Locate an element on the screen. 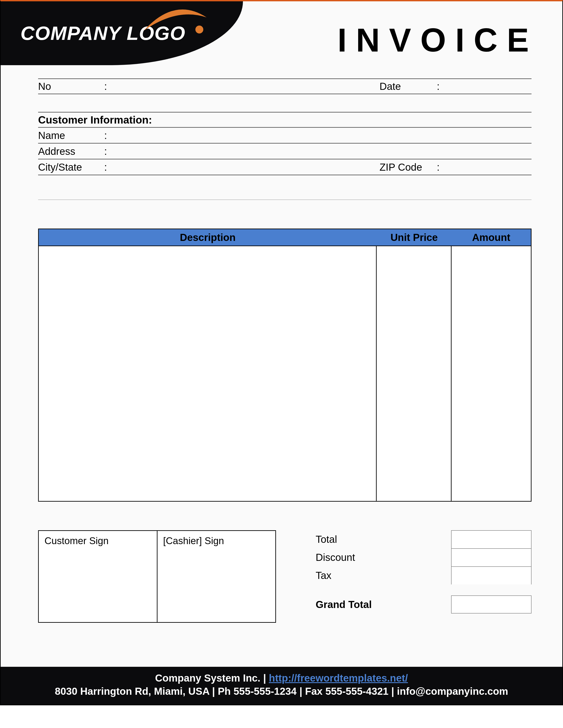  footer-address-line: 8030 Harrington Rd, Miami, USA | Ph 555-… is located at coordinates (281, 691).